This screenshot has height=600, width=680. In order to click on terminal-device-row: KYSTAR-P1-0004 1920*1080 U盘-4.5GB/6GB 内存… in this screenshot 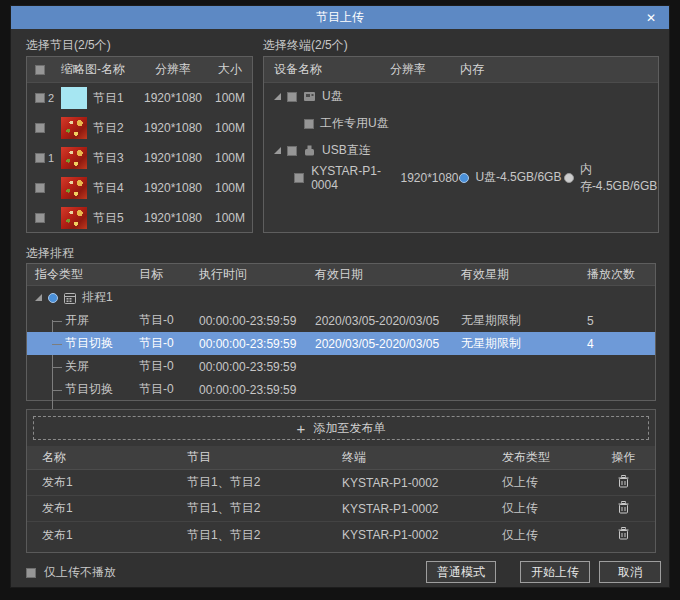, I will do `click(461, 178)`.